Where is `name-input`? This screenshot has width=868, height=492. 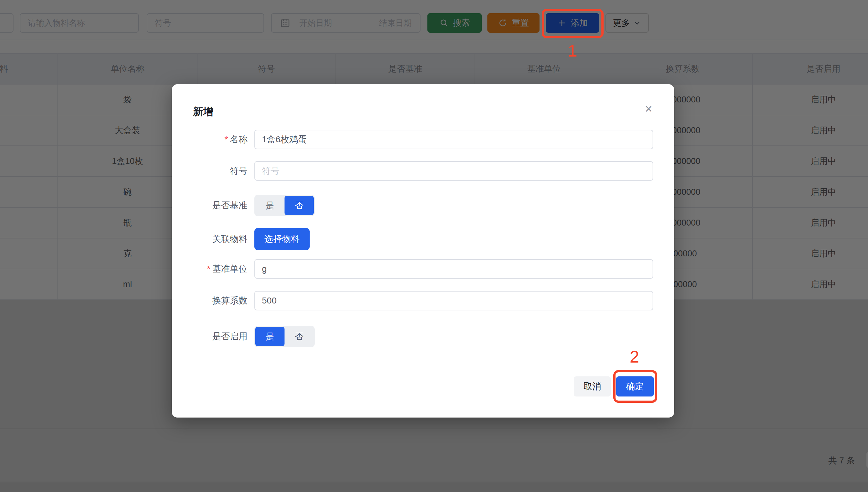
name-input is located at coordinates (454, 140).